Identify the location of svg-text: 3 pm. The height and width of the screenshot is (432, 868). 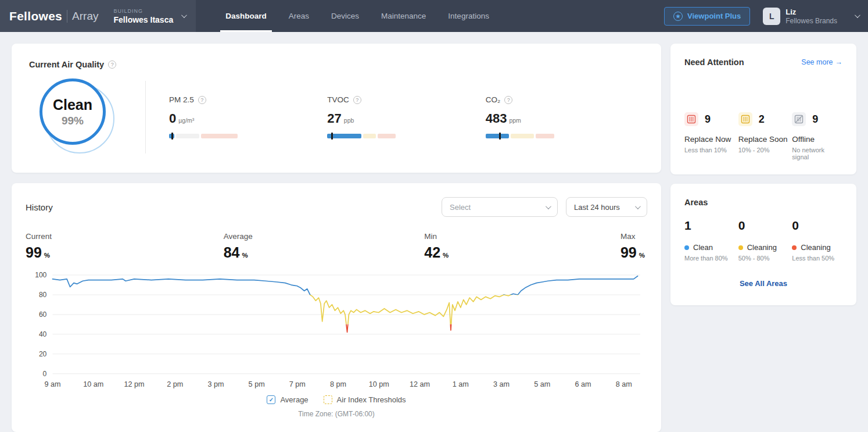
(216, 384).